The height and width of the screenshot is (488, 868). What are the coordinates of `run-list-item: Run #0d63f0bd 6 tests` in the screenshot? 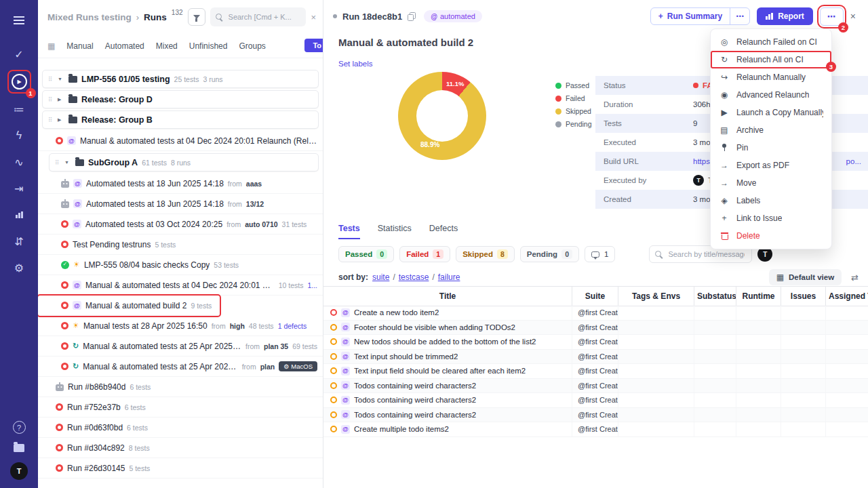 It's located at (180, 428).